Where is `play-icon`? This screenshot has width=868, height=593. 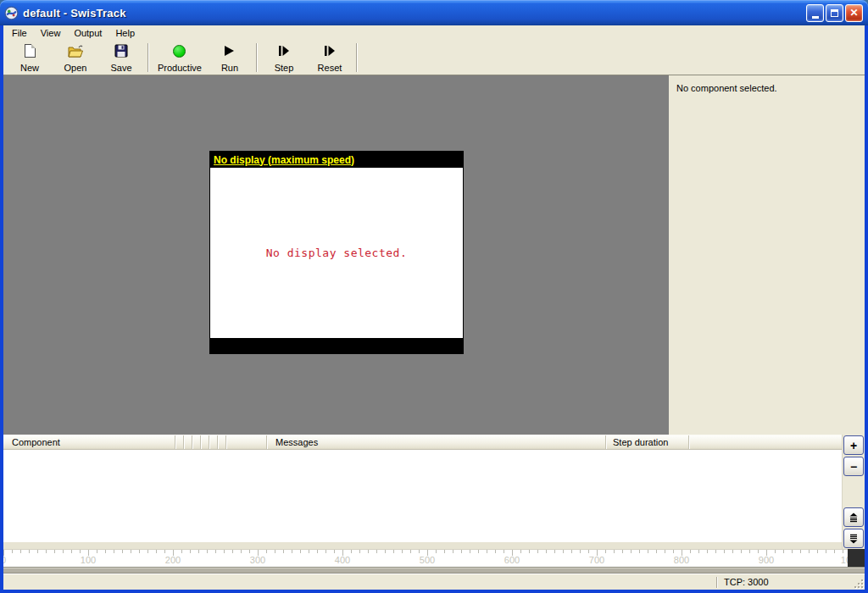
play-icon is located at coordinates (229, 51).